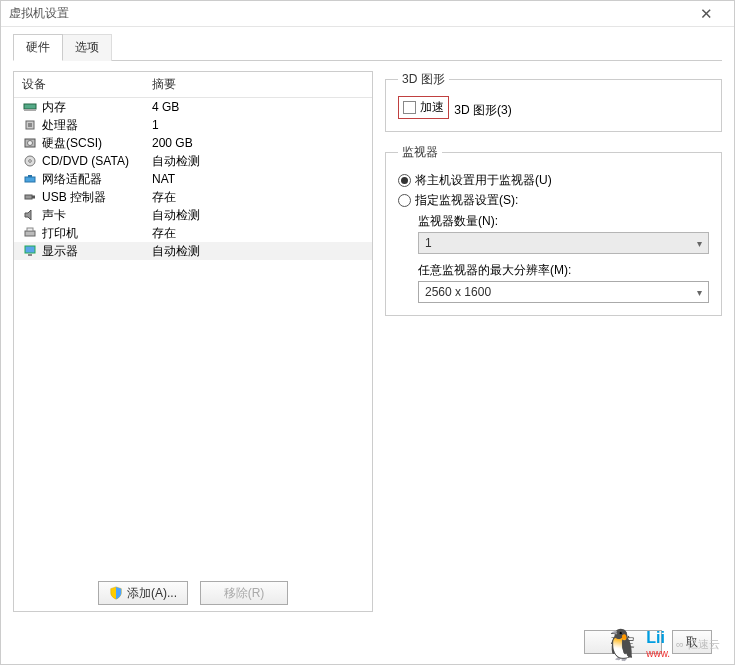 The image size is (735, 665). Describe the element at coordinates (623, 642) in the screenshot. I see `ok-button: 确定` at that location.